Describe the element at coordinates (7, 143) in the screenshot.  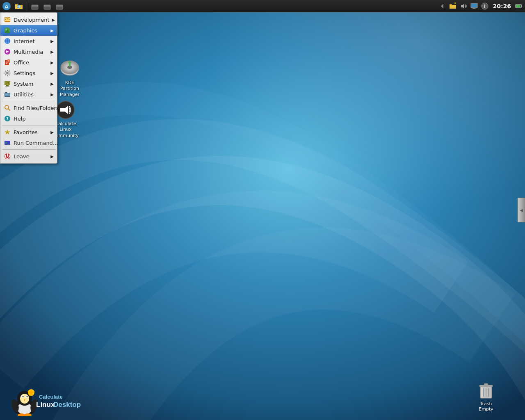
I see `run-icon: >_` at that location.